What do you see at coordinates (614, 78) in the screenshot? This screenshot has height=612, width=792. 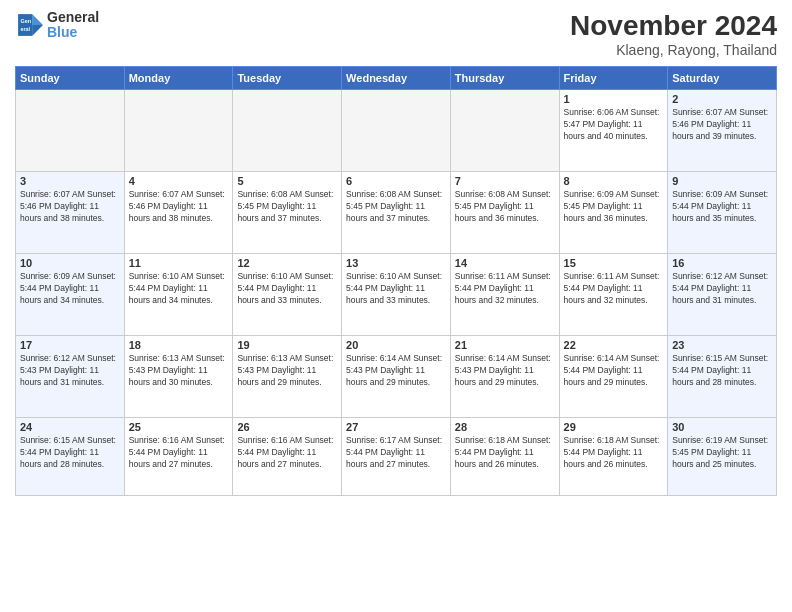 I see `col-friday: Friday` at bounding box center [614, 78].